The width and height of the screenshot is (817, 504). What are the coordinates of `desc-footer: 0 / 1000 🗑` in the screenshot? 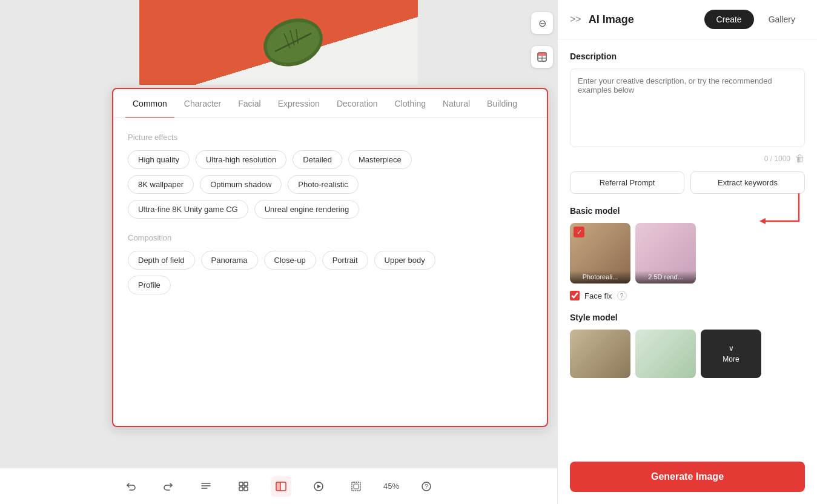 It's located at (687, 159).